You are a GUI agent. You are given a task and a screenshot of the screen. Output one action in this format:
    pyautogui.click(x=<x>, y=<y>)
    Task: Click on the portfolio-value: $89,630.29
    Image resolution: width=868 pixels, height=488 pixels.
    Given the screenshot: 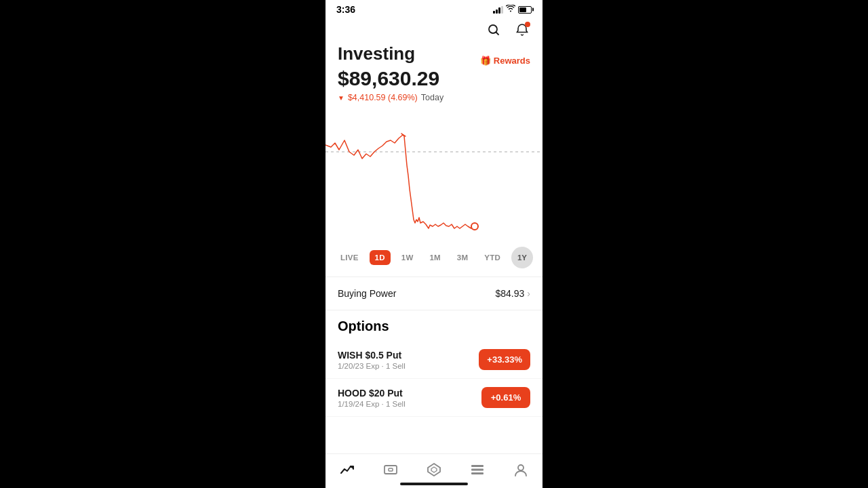 What is the action you would take?
    pyautogui.click(x=434, y=79)
    